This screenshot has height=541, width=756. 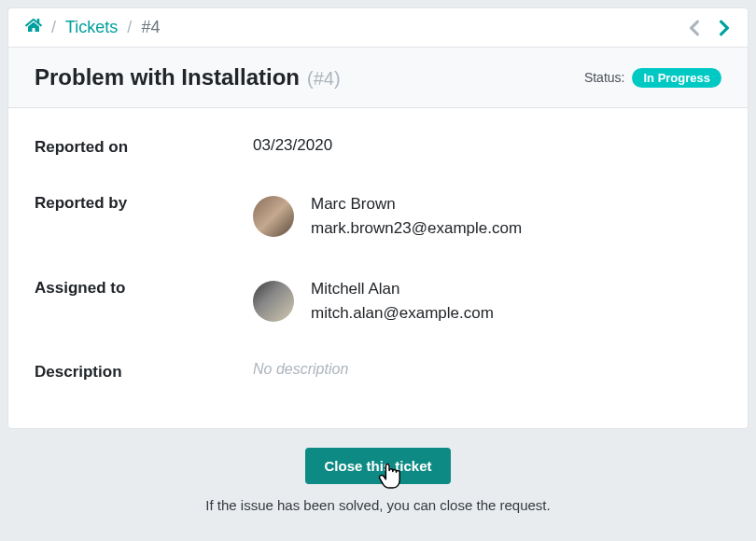 I want to click on prev-ticket-icon, so click(x=694, y=28).